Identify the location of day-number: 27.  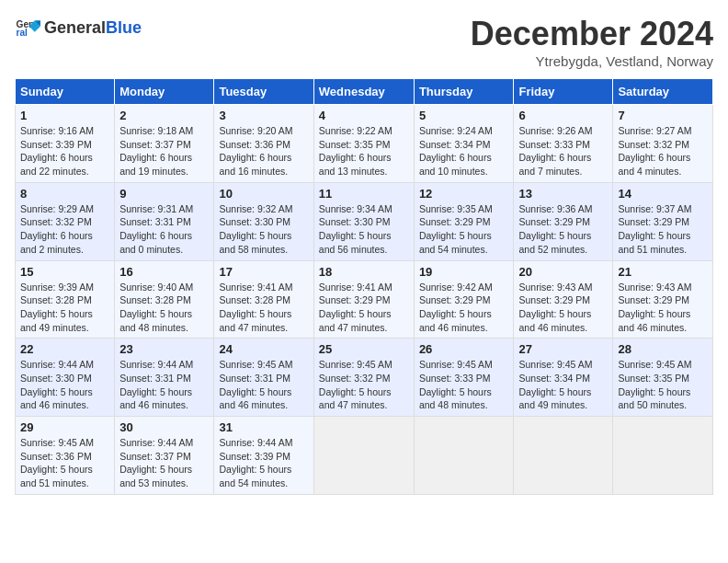
(563, 350).